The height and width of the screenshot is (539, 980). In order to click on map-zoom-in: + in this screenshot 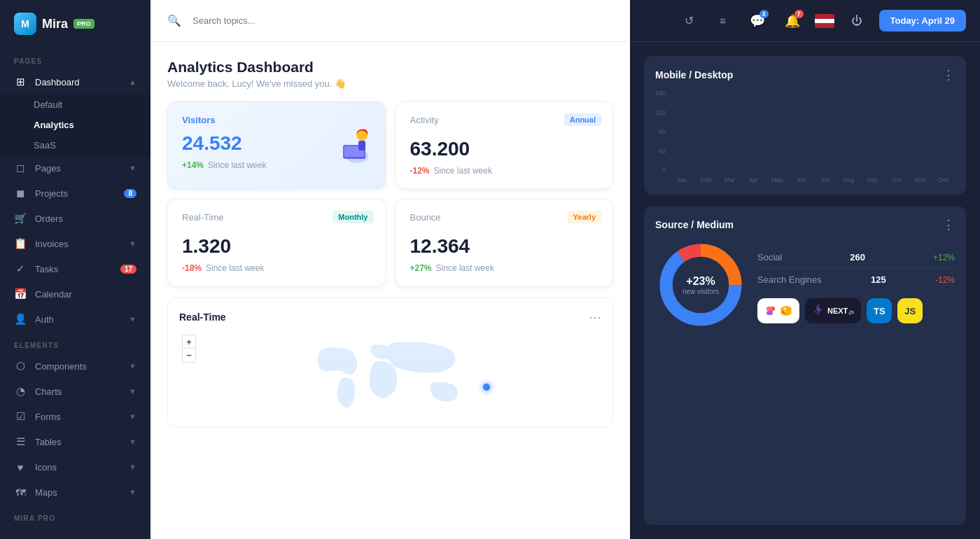, I will do `click(189, 342)`.